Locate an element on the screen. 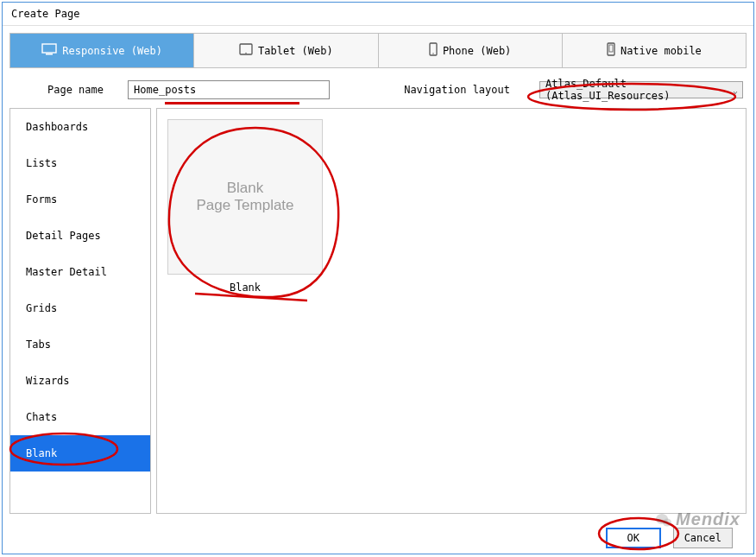 This screenshot has height=557, width=756. tab-label: Phone (Web) is located at coordinates (476, 51).